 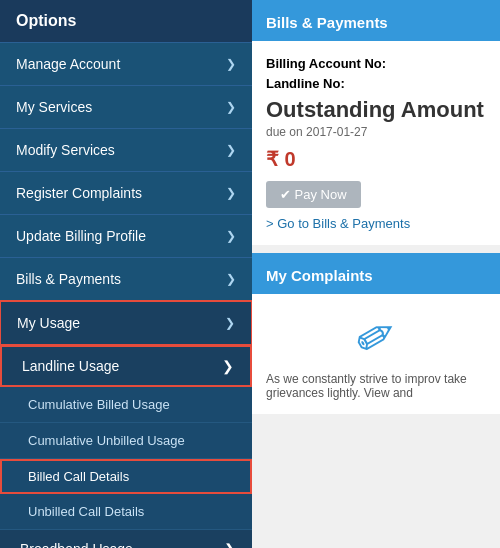 I want to click on sidebar-item-register-complaints: Register Complaints ❯, so click(x=126, y=194).